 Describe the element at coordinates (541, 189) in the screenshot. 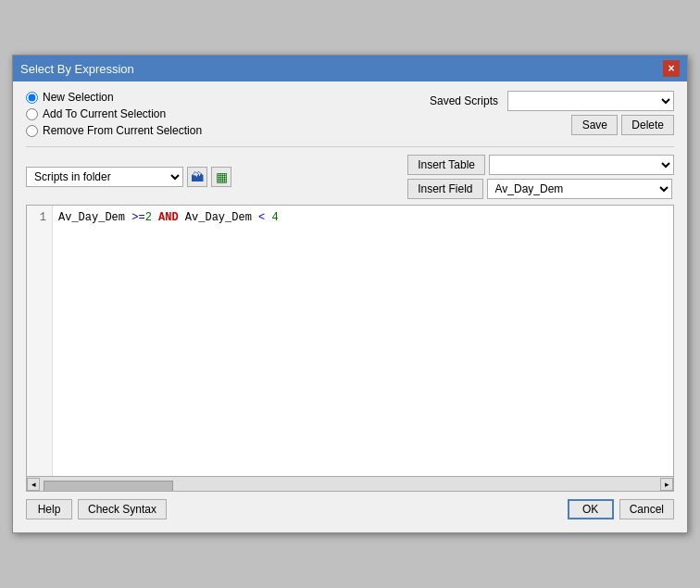

I see `insert-field-row: Insert Field Av_Day_Dem` at that location.